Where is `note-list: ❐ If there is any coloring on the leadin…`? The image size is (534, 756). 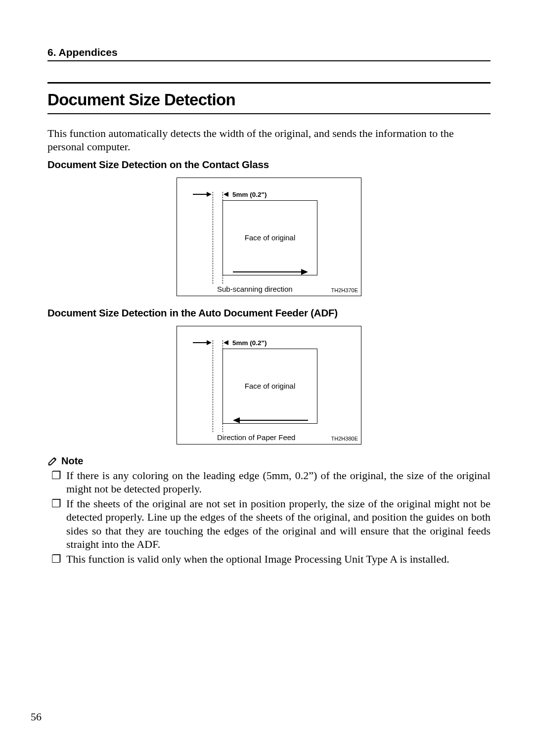 note-list: ❐ If there is any coloring on the leadin… is located at coordinates (269, 517).